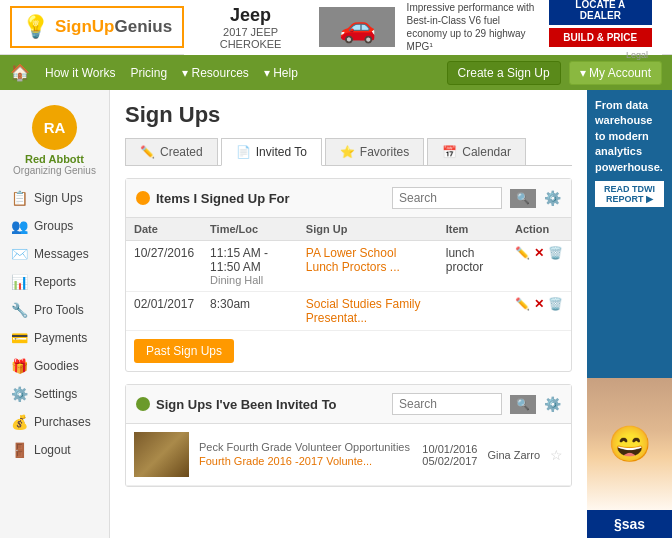  What do you see at coordinates (19, 450) in the screenshot?
I see `logout-icon: 🚪` at bounding box center [19, 450].